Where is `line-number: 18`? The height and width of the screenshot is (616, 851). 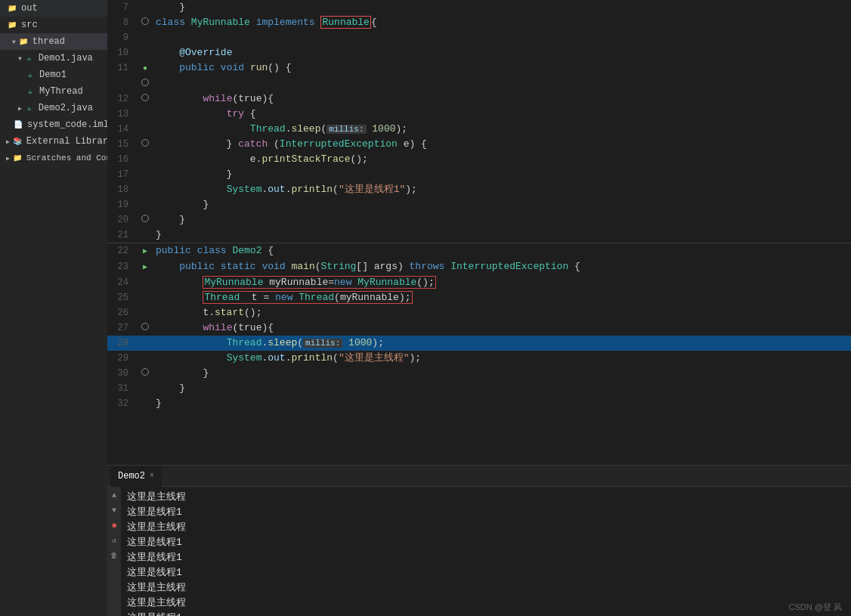
line-number: 18 is located at coordinates (122, 190).